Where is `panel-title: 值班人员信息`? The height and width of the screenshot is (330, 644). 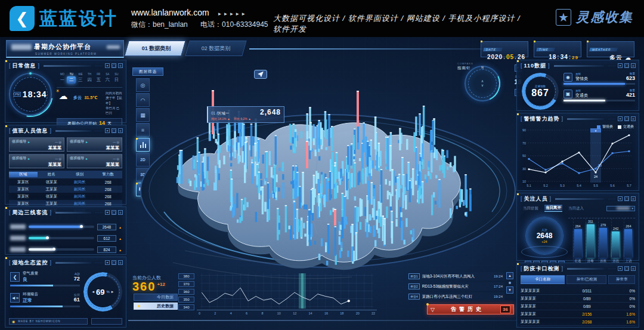
panel-title: 值班人员信息 is located at coordinates (30, 131).